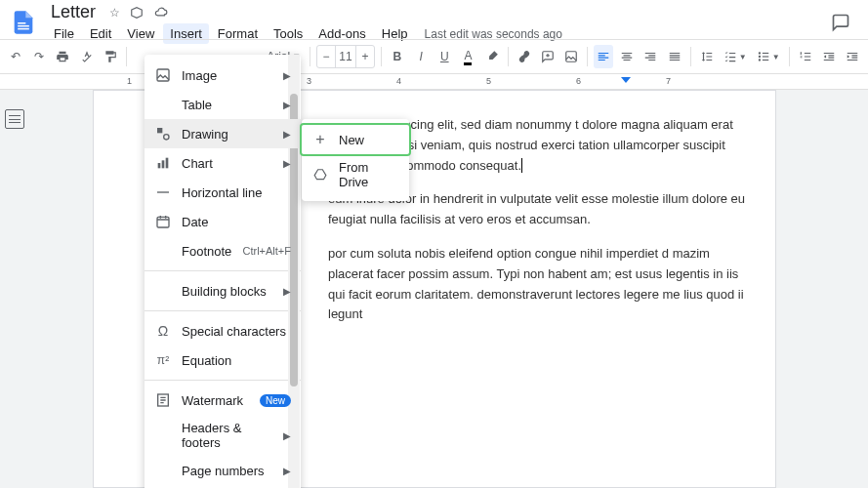 The image size is (868, 488). What do you see at coordinates (227, 105) in the screenshot?
I see `menu-item-label: Table` at bounding box center [227, 105].